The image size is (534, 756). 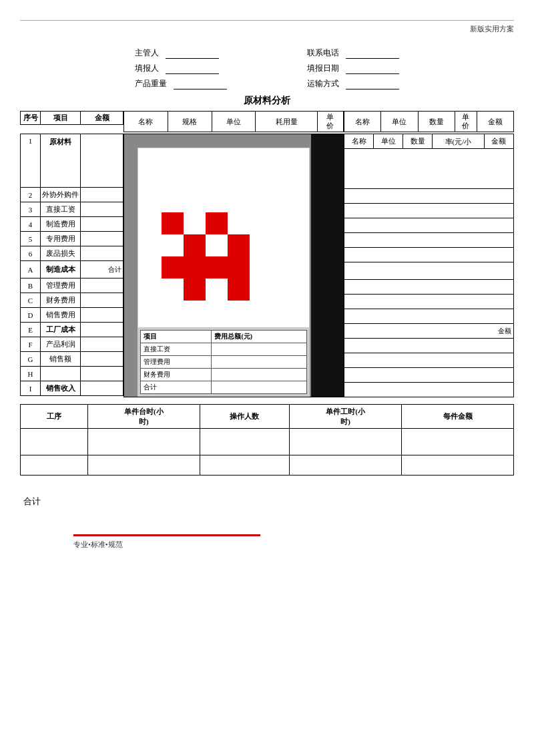 What do you see at coordinates (55, 465) in the screenshot?
I see `process-row-2-seq` at bounding box center [55, 465].